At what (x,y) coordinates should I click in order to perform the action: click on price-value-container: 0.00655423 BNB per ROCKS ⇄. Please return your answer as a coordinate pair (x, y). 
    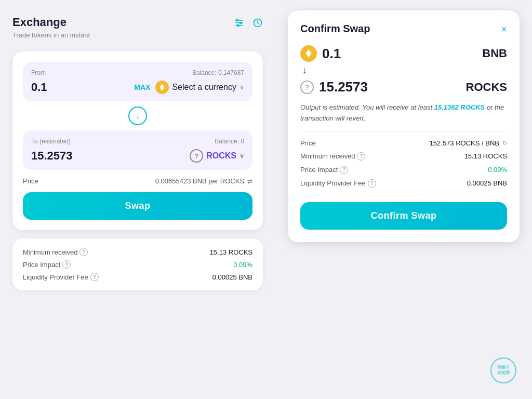
    Looking at the image, I should click on (204, 181).